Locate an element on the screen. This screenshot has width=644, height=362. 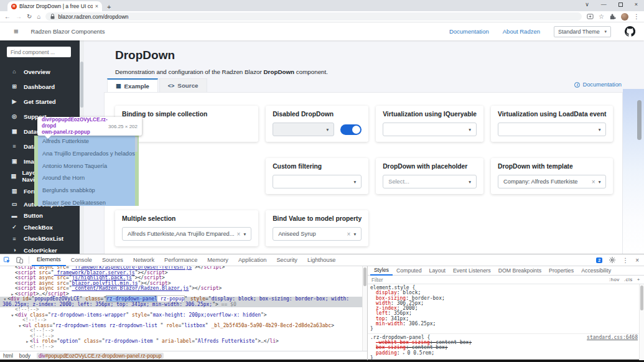
address-bar: blazor.radzen.com/dropdown is located at coordinates (314, 16).